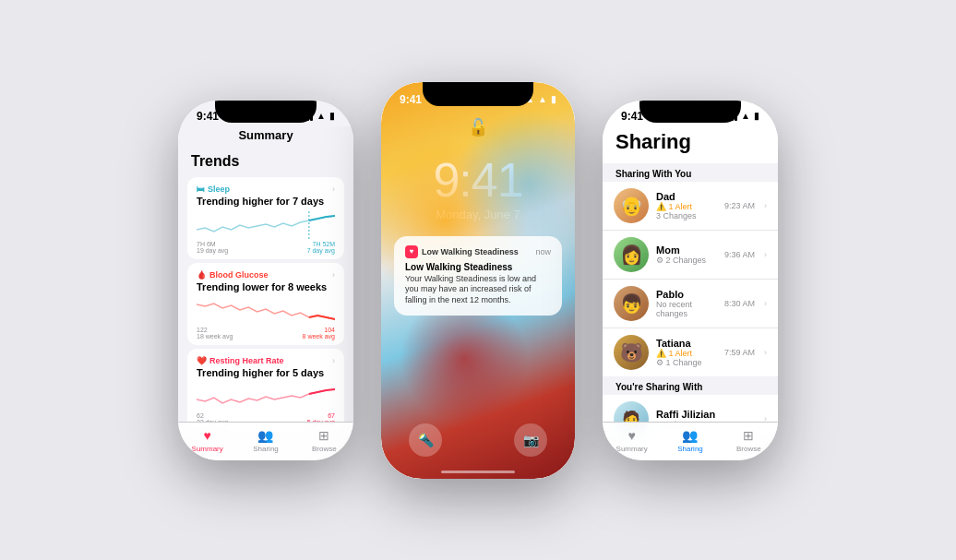  What do you see at coordinates (766, 255) in the screenshot?
I see `mom-chevron: ›` at bounding box center [766, 255].